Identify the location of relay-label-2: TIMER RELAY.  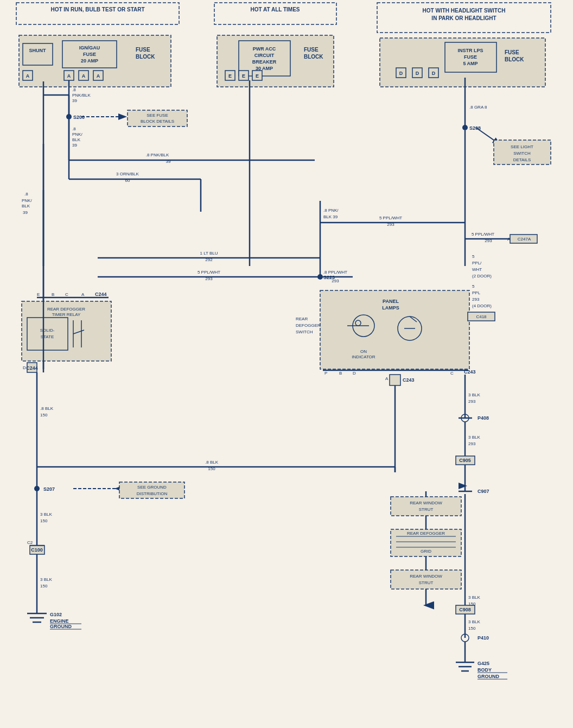
(66, 315).